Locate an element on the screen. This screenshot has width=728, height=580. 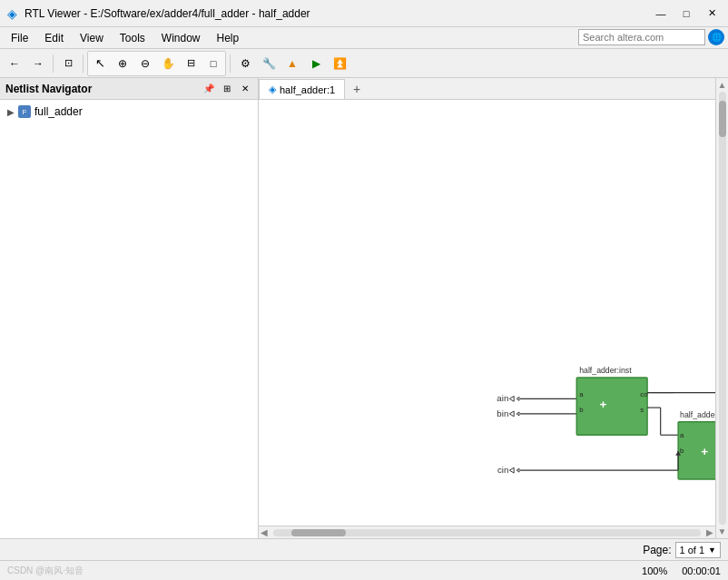
box-select-button: □ is located at coordinates (213, 64).